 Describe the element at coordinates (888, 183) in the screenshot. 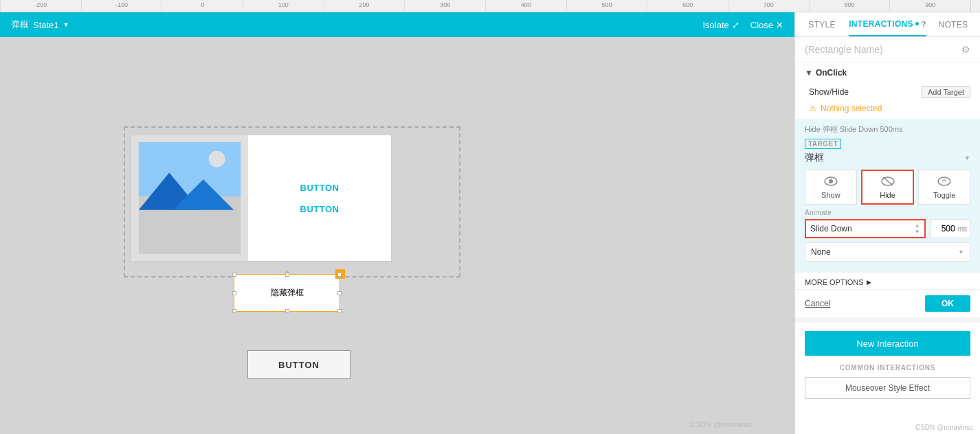

I see `hide-icon` at that location.